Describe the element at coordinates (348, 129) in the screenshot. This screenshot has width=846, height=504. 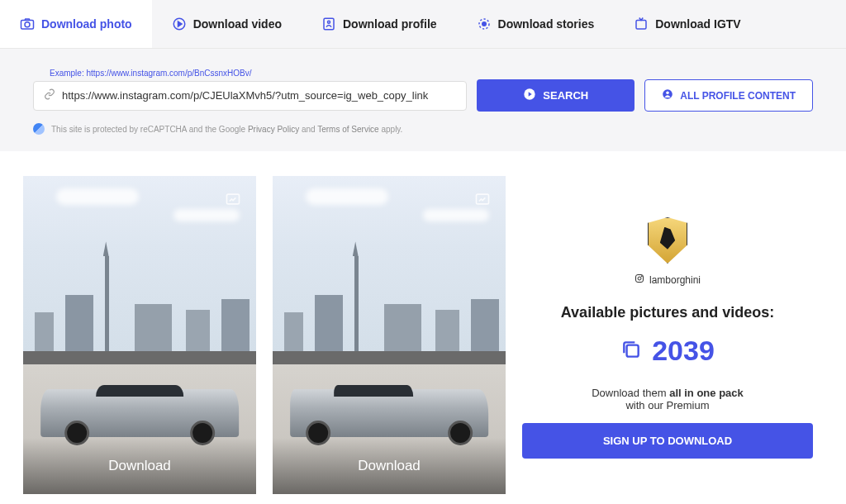
I see `terms-link: Terms of Service` at that location.